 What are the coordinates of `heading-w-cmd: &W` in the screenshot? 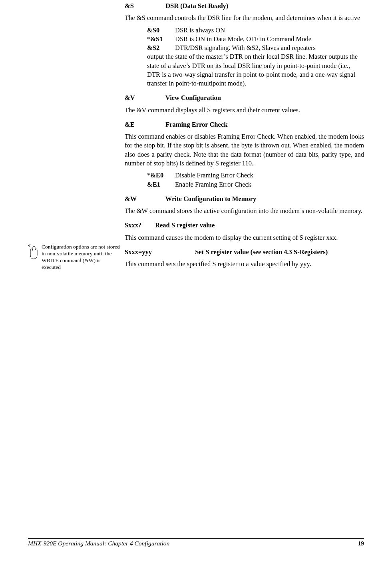 It's located at (144, 199).